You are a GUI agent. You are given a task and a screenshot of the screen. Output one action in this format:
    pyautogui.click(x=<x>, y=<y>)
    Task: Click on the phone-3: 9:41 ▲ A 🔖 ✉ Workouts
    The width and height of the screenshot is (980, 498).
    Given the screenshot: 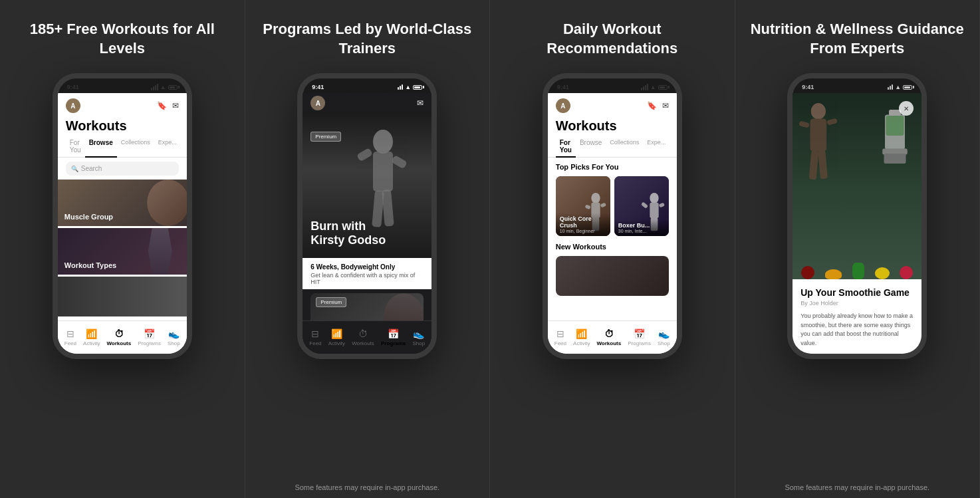 What is the action you would take?
    pyautogui.click(x=612, y=216)
    